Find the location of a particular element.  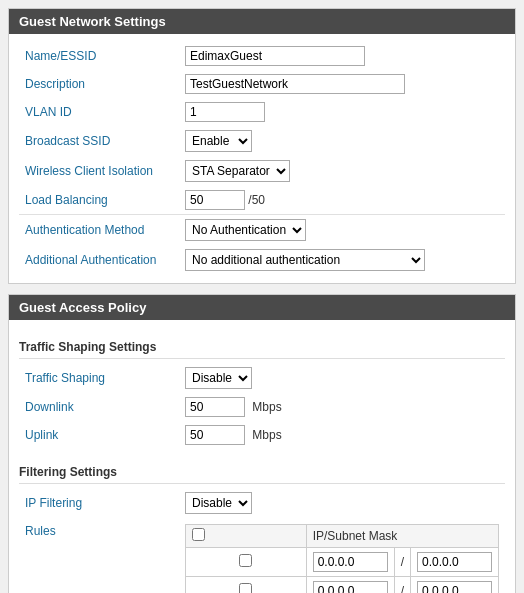

name-value-cell is located at coordinates (342, 56).